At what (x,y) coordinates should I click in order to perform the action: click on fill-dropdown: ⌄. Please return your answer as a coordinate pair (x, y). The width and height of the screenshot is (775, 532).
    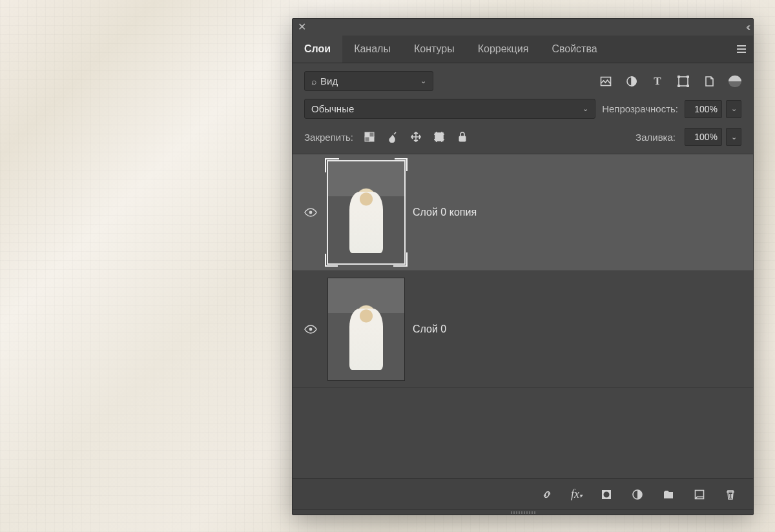
    Looking at the image, I should click on (734, 137).